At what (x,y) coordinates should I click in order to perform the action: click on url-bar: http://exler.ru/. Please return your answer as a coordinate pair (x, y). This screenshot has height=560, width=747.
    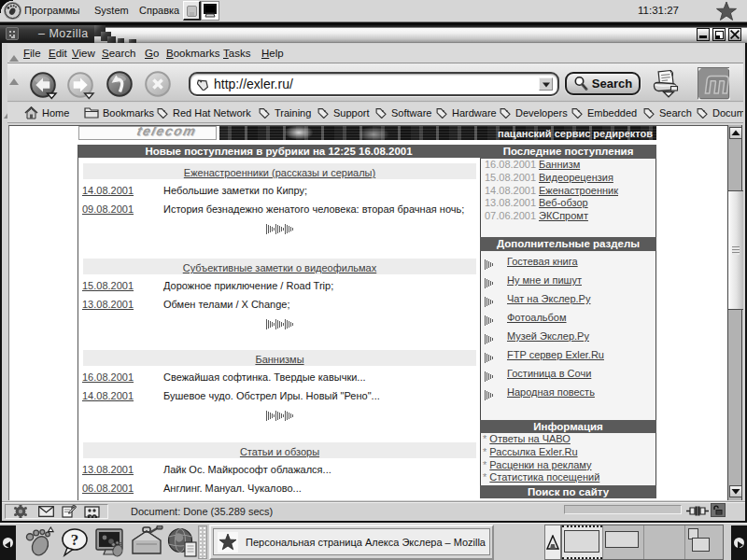
    Looking at the image, I should click on (374, 84).